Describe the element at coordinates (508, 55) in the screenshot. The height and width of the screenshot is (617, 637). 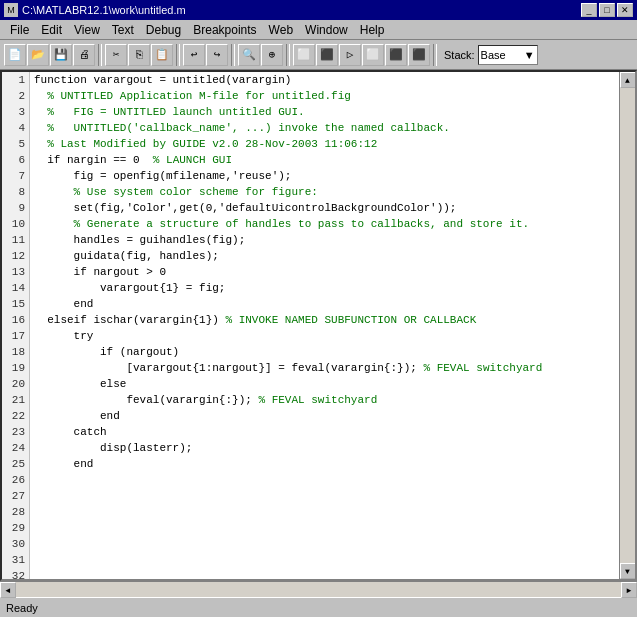
I see `stack-dropdown: Base ▼` at that location.